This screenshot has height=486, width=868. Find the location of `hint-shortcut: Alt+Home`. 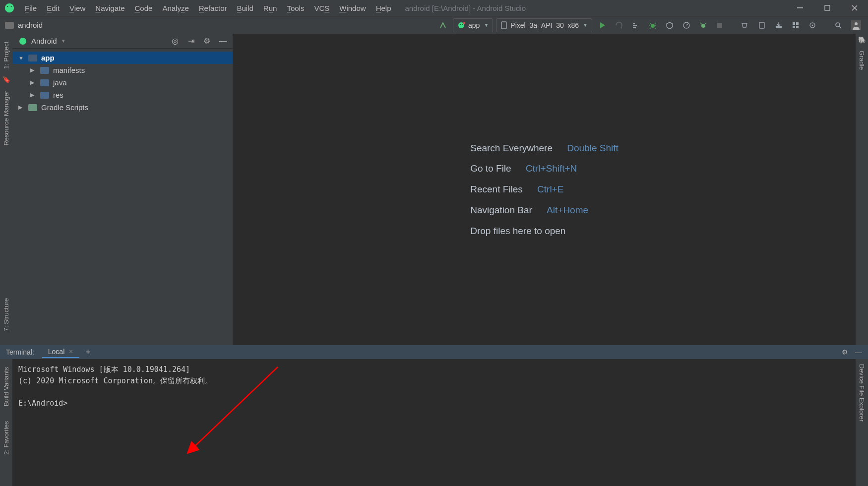

hint-shortcut: Alt+Home is located at coordinates (567, 210).